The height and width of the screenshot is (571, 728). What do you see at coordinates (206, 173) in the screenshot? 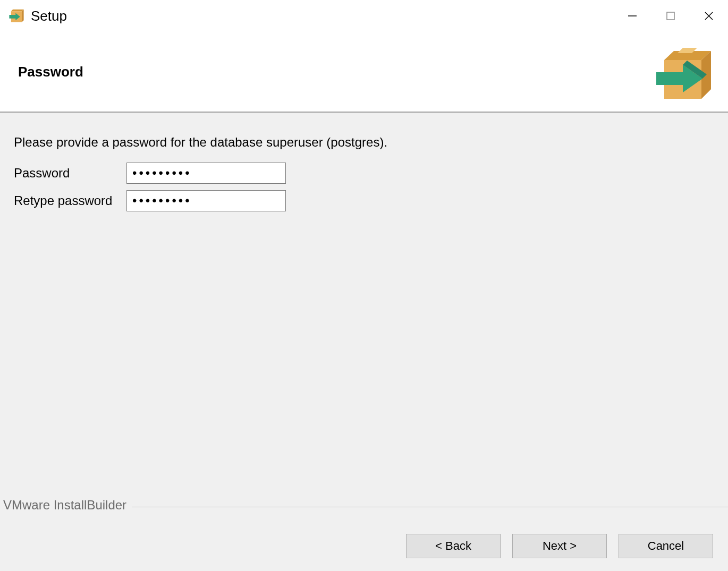
I see `password-input` at bounding box center [206, 173].